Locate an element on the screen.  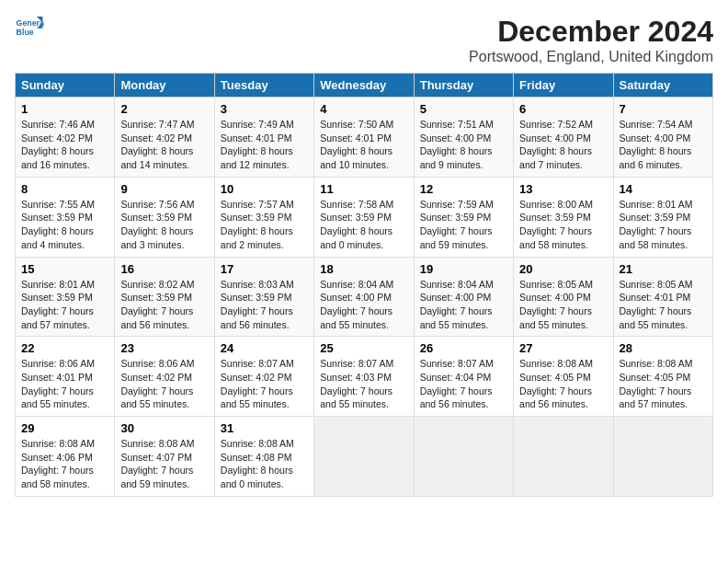
day-number: 6 is located at coordinates (563, 109).